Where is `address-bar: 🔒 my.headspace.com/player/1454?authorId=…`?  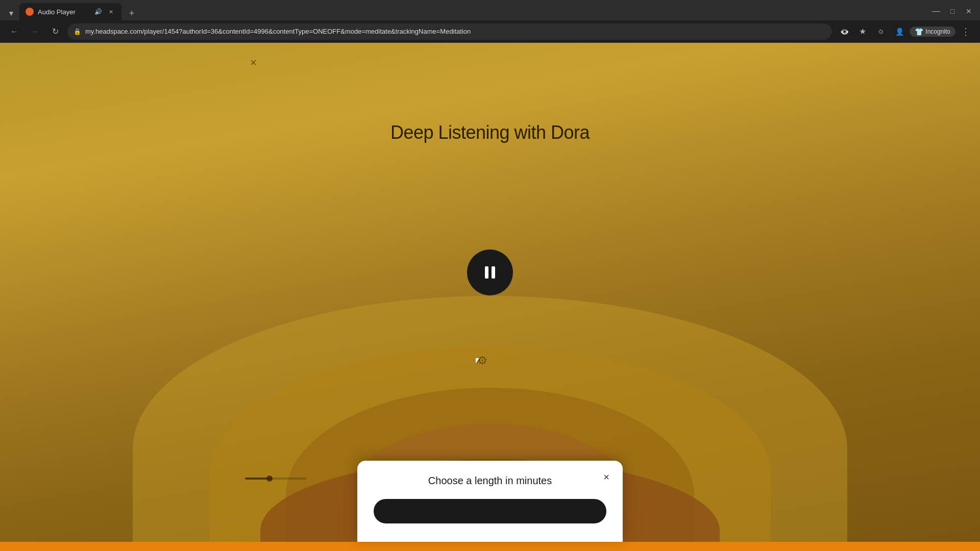
address-bar: 🔒 my.headspace.com/player/1454?authorId=… is located at coordinates (450, 32).